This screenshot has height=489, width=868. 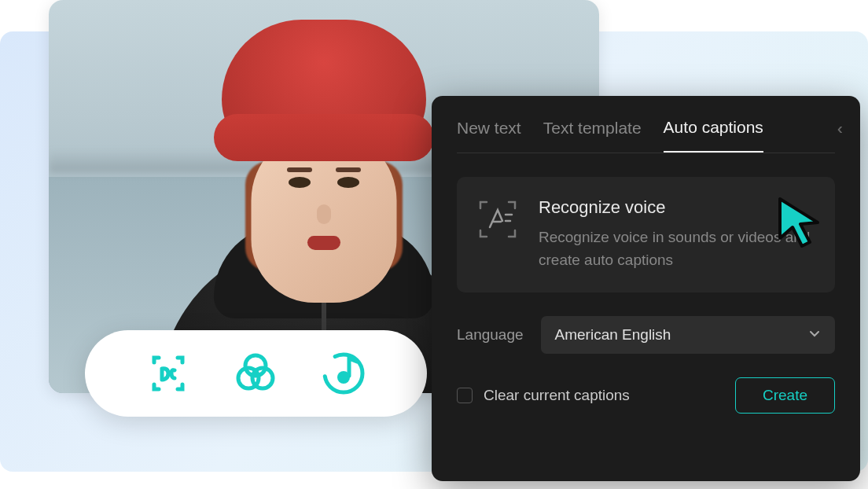 What do you see at coordinates (785, 395) in the screenshot?
I see `create-button: Create` at bounding box center [785, 395].